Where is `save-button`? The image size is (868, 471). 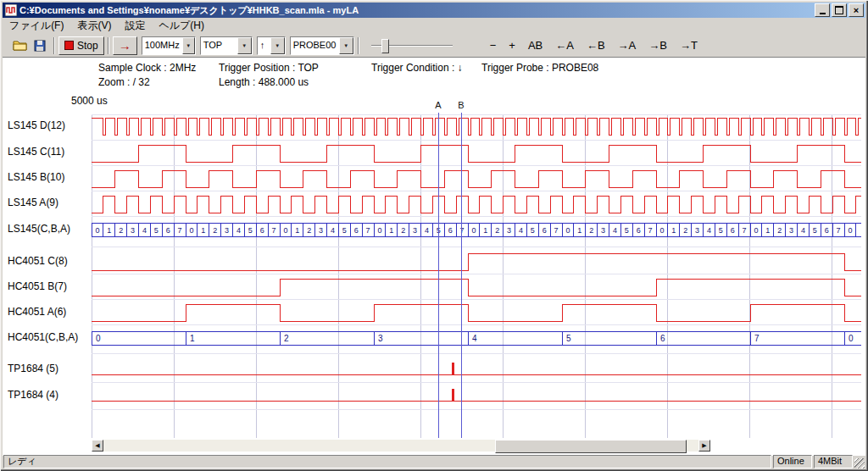 save-button is located at coordinates (40, 46).